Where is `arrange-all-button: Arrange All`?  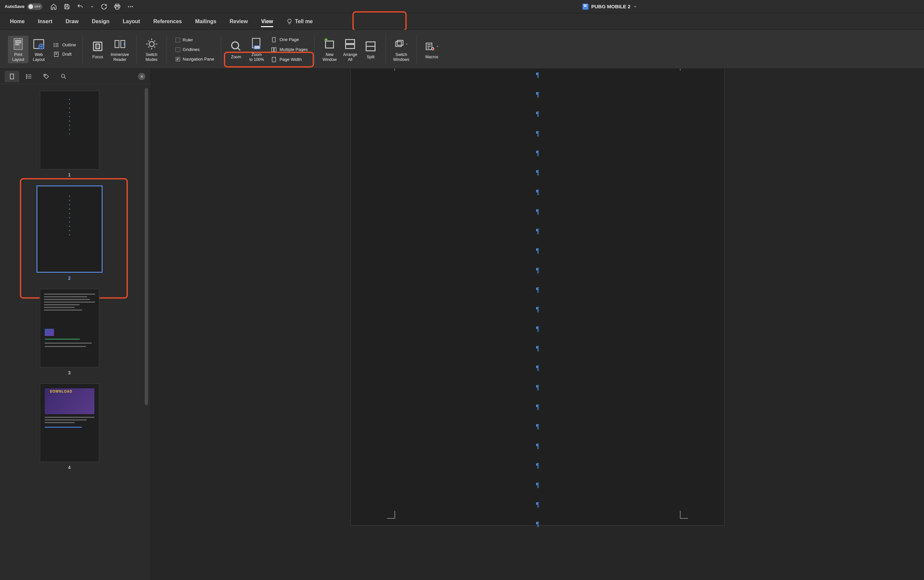 arrange-all-button: Arrange All is located at coordinates (350, 49).